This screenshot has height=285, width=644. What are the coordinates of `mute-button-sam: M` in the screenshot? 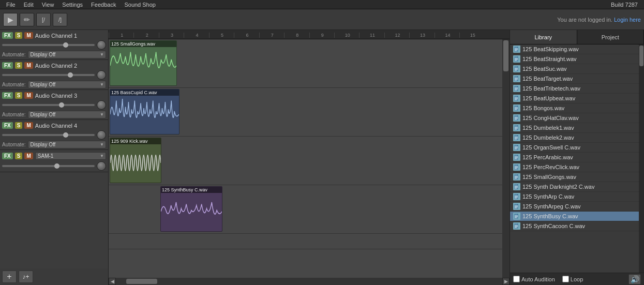 It's located at (28, 156).